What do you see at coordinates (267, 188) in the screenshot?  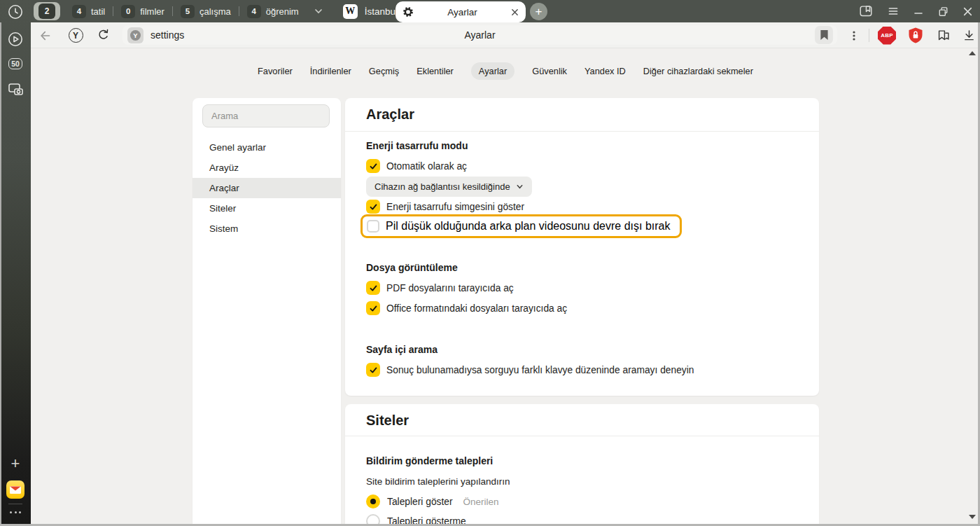 I see `sidenav-list: Genel ayarlar Arayüz Araçlar Siteler Sis…` at bounding box center [267, 188].